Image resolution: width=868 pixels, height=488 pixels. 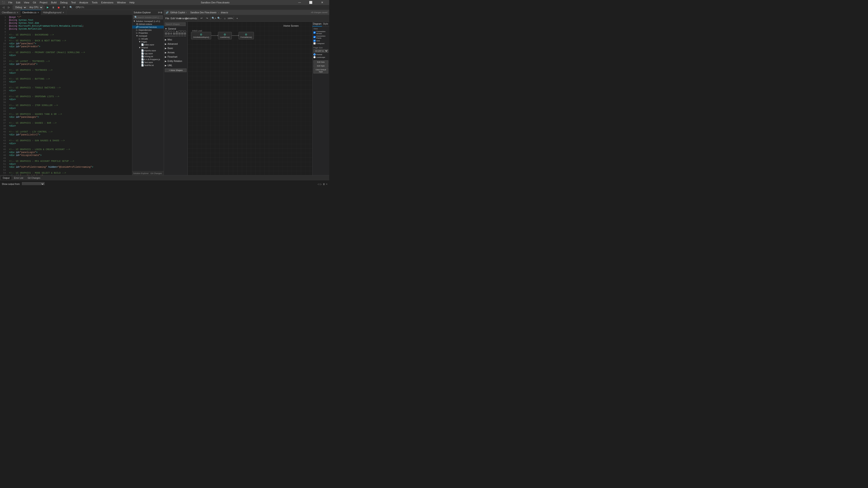 What do you see at coordinates (246, 36) in the screenshot?
I see `node-3: ⚙ FormatItems()` at bounding box center [246, 36].